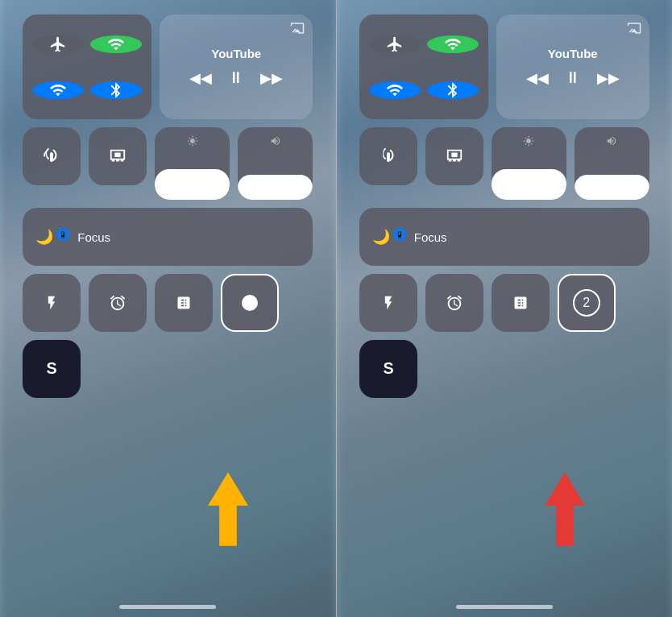 The width and height of the screenshot is (672, 617). What do you see at coordinates (168, 303) in the screenshot?
I see `row-tools-left` at bounding box center [168, 303].